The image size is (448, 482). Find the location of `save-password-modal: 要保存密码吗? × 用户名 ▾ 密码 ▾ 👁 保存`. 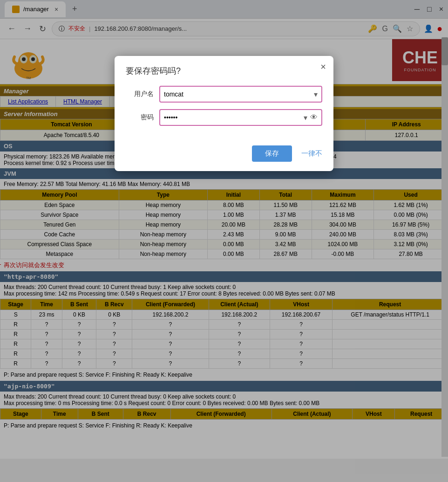

save-password-modal: 要保存密码吗? × 用户名 ▾ 密码 ▾ 👁 保存 is located at coordinates (224, 114).